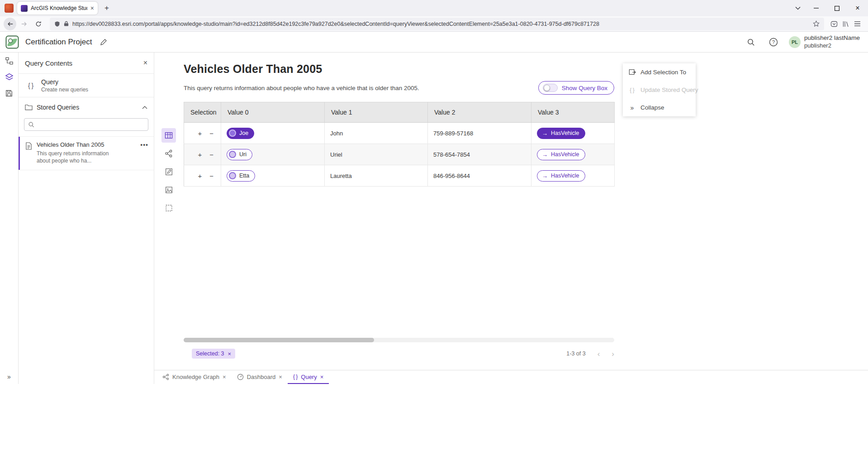  Describe the element at coordinates (659, 90) in the screenshot. I see `menu-item-update-stored-query: { } Update Stored Query` at that location.